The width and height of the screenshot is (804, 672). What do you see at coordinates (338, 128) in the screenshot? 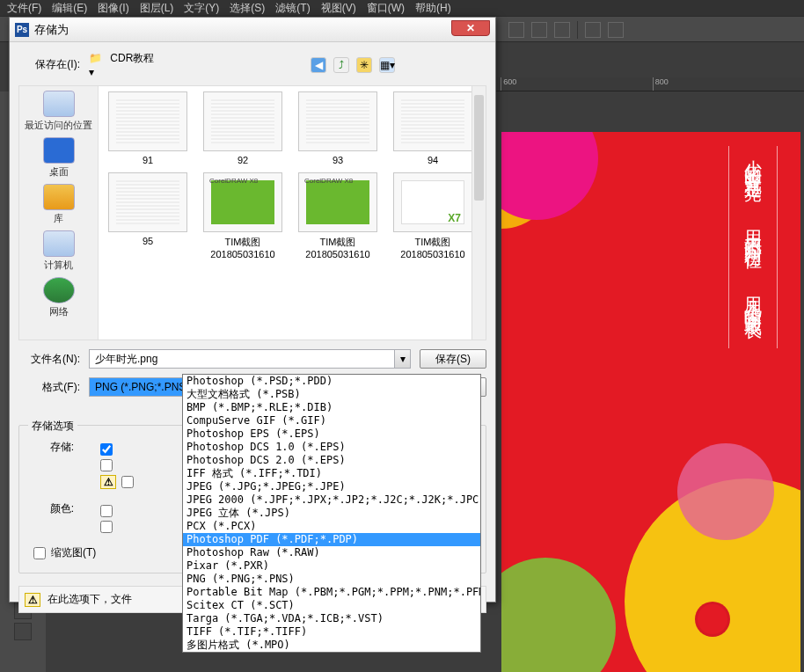
I see `file-item: 93` at bounding box center [338, 128].